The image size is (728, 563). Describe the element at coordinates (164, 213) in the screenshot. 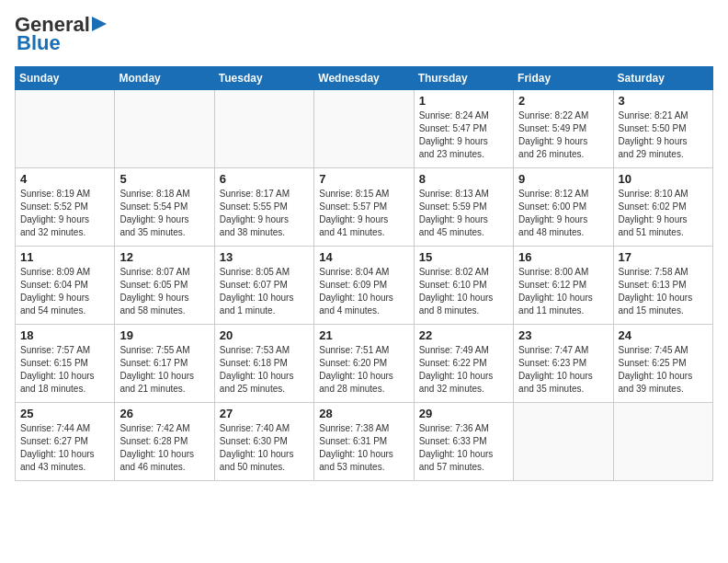

I see `day-info: Sunrise: 8:18 AM Sunset: 5:54 PM Dayligh…` at that location.